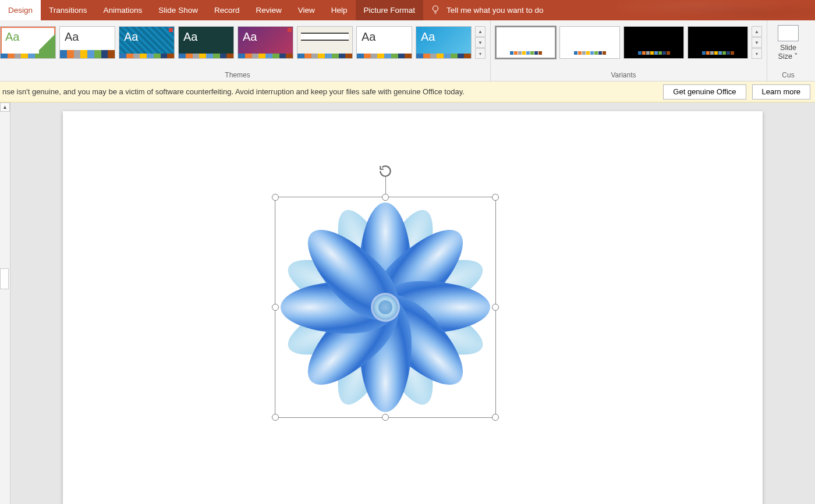  Describe the element at coordinates (5, 303) in the screenshot. I see `slide-thumbnails-pane: ▲` at that location.